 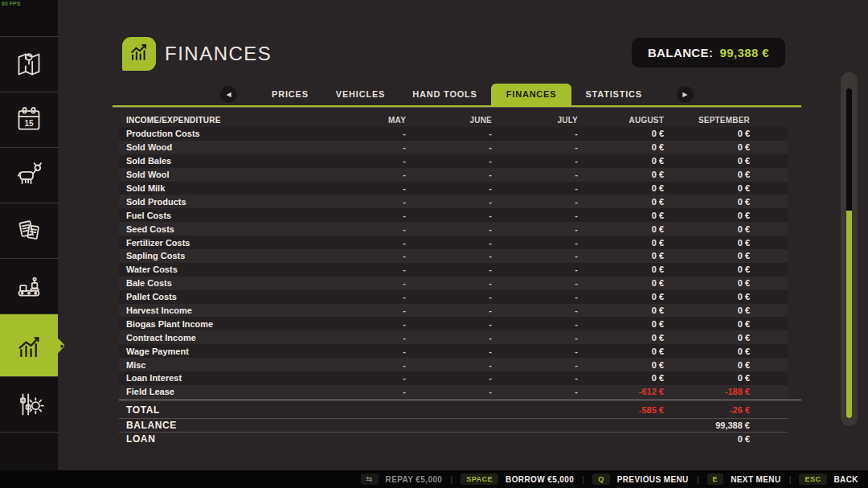 What do you see at coordinates (228, 95) in the screenshot?
I see `tabs-prev-button: ◀` at bounding box center [228, 95].